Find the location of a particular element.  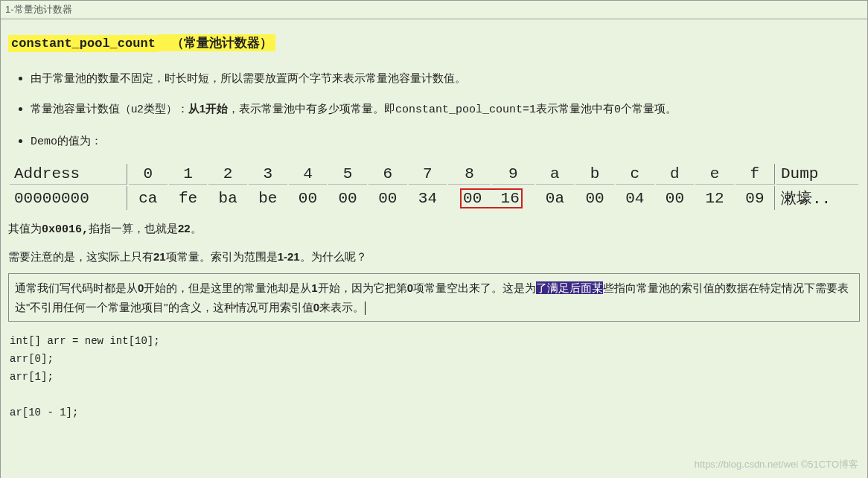

list-item: 常量池容量计数值（u2类型）：从1开始，表示常量池中有多少项常量。即consta… is located at coordinates (445, 109).